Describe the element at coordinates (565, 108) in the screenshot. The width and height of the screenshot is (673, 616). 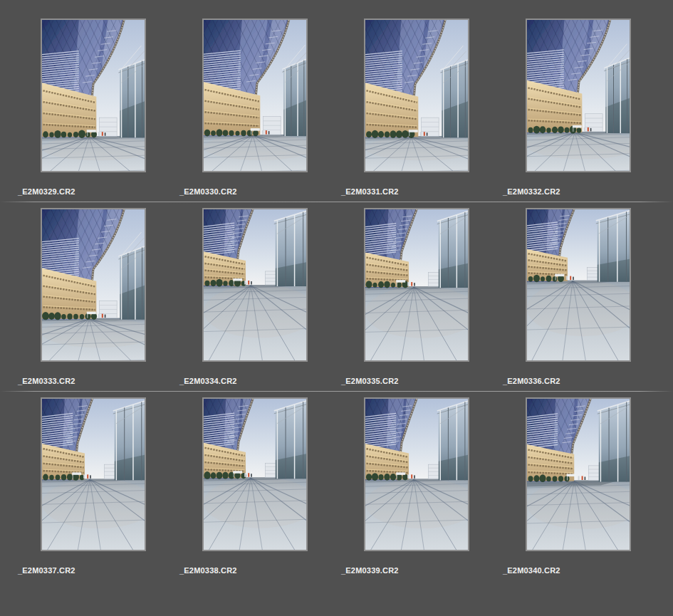
I see `photo-cell: _E2M0332.CR2` at that location.